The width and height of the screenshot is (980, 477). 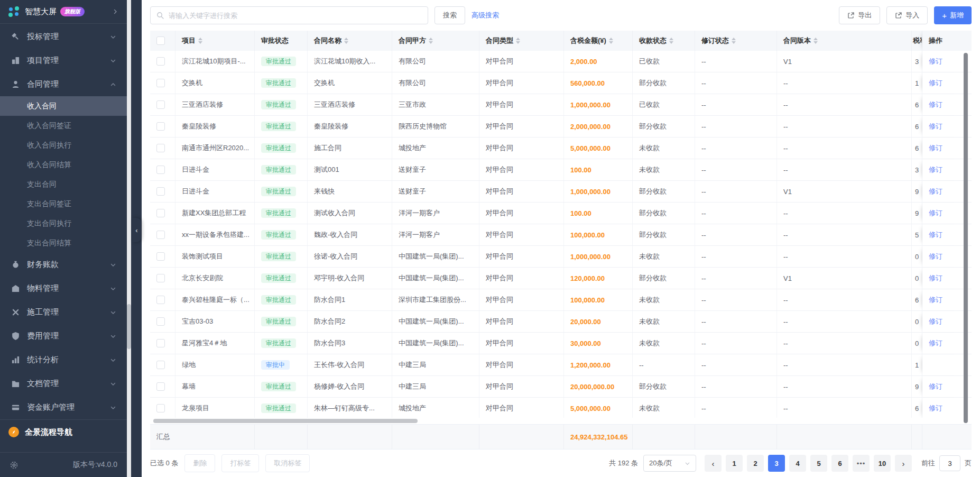 I want to click on sidebar-item-finance: 财务账款, so click(x=63, y=264).